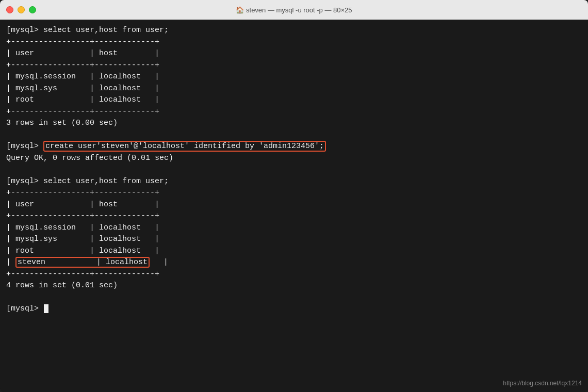 This screenshot has width=588, height=392. Describe the element at coordinates (294, 159) in the screenshot. I see `line-result1: Query OK, 0 rows affected (0.01 sec)` at that location.